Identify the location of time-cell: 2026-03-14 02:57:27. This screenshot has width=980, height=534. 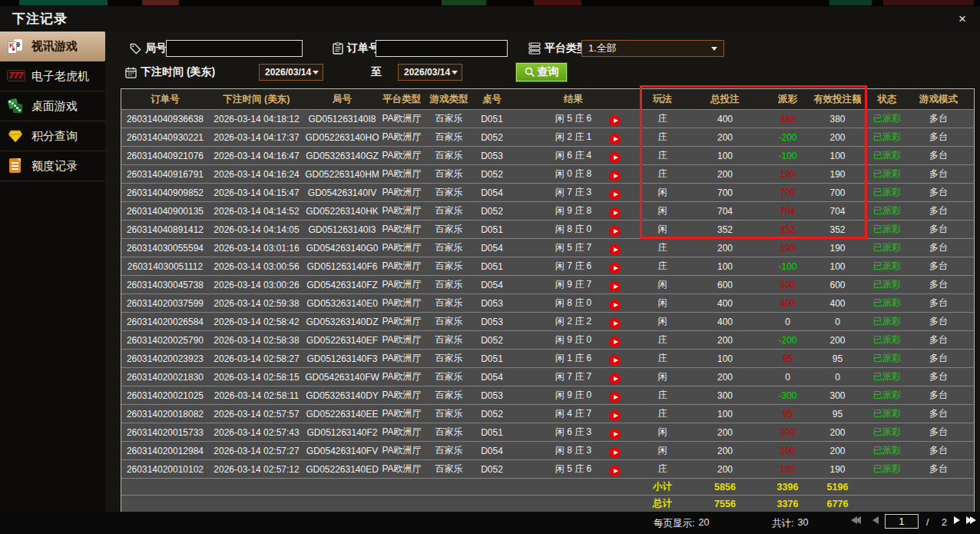
(257, 451).